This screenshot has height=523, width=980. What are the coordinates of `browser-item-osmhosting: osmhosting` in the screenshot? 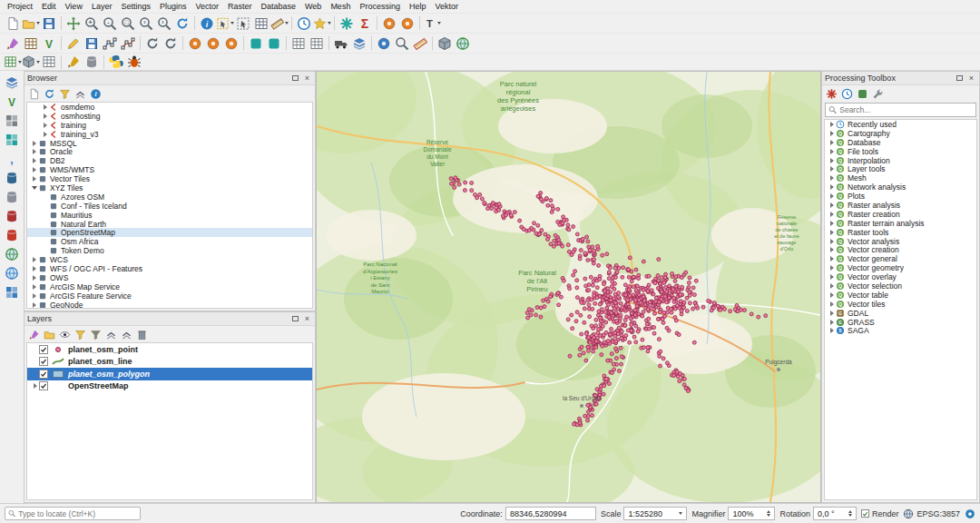 It's located at (170, 116).